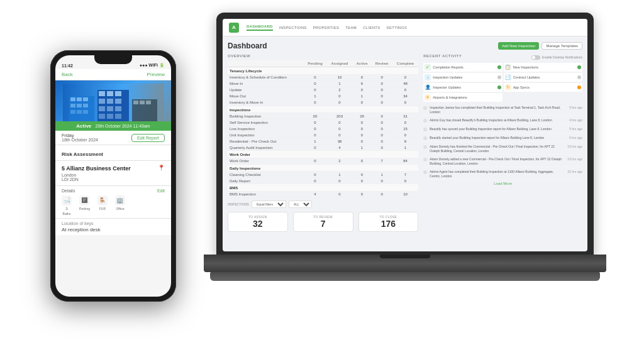  Describe the element at coordinates (148, 138) in the screenshot. I see `phone-edit-report-button: Edit Report` at that location.